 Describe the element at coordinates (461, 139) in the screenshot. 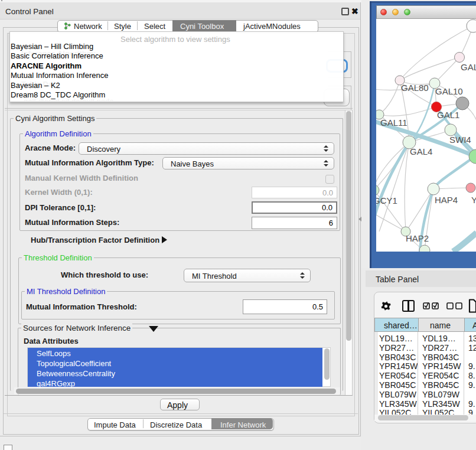

I see `svg-text: SWI4` at that location.